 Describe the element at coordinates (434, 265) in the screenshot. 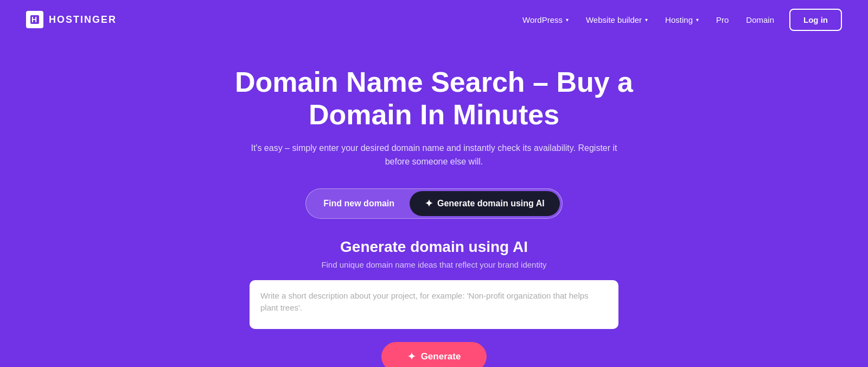

I see `ai-section-subtitle: Find unique domain name ideas that refle…` at that location.